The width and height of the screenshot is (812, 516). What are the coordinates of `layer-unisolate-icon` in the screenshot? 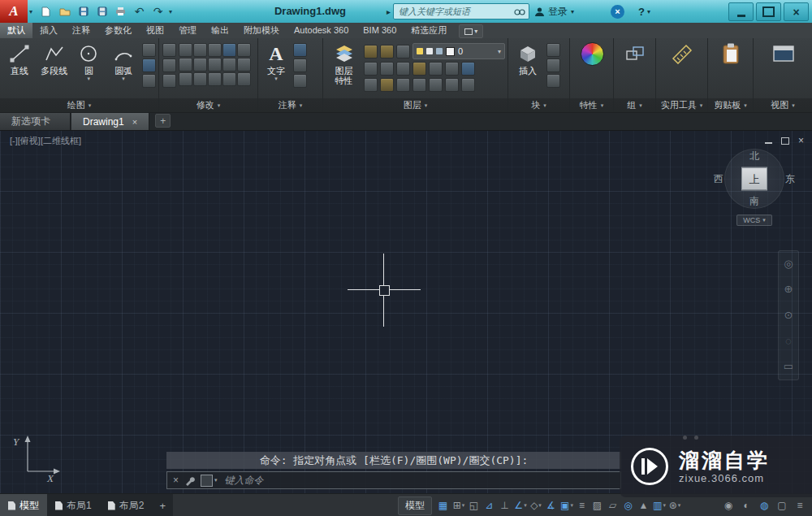 It's located at (370, 85).